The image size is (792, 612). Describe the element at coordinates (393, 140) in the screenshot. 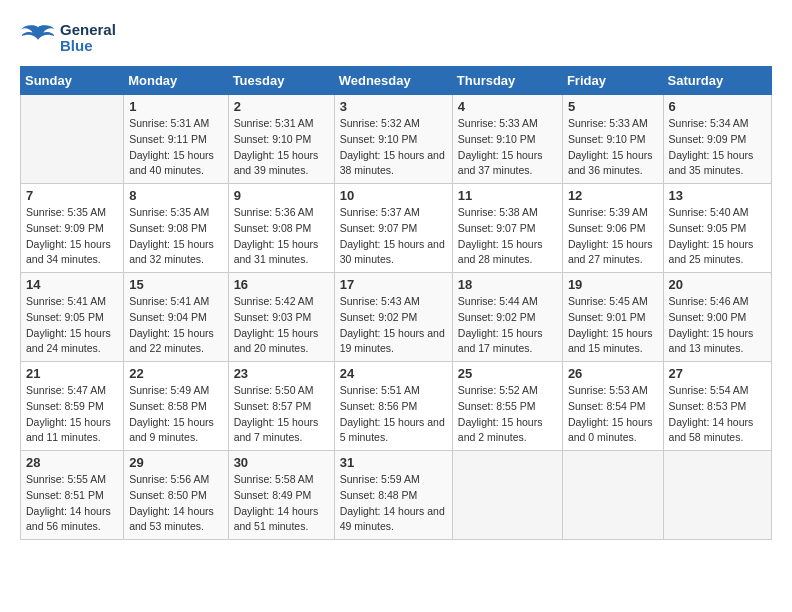

I see `calendar-cell: 3 Sunrise: 5:32 AMSunset: 9:10 PMDayligh…` at that location.